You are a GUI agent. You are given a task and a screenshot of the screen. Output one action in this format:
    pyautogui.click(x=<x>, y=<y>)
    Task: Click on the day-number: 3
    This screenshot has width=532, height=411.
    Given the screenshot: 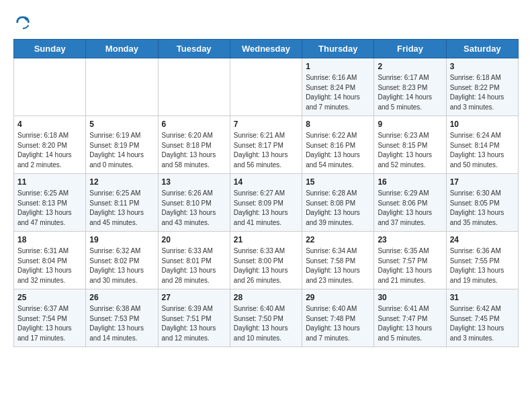 What is the action you would take?
    pyautogui.click(x=482, y=66)
    